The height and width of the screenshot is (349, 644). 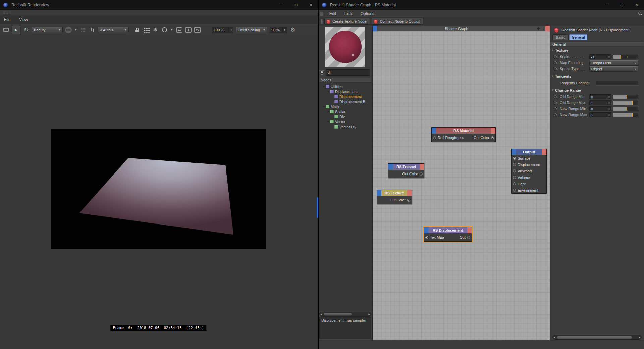 I want to click on restart-render-icon: ↻, so click(x=26, y=30).